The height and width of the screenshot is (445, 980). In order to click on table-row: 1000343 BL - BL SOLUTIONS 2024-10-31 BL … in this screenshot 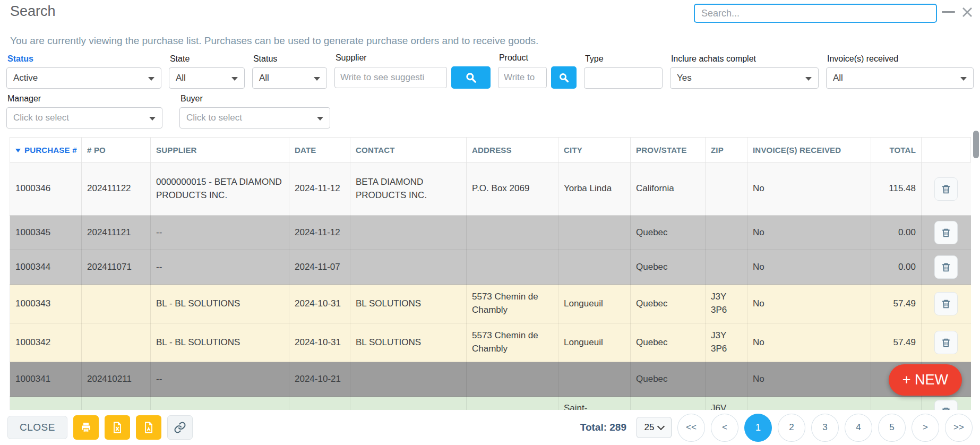, I will do `click(491, 304)`.